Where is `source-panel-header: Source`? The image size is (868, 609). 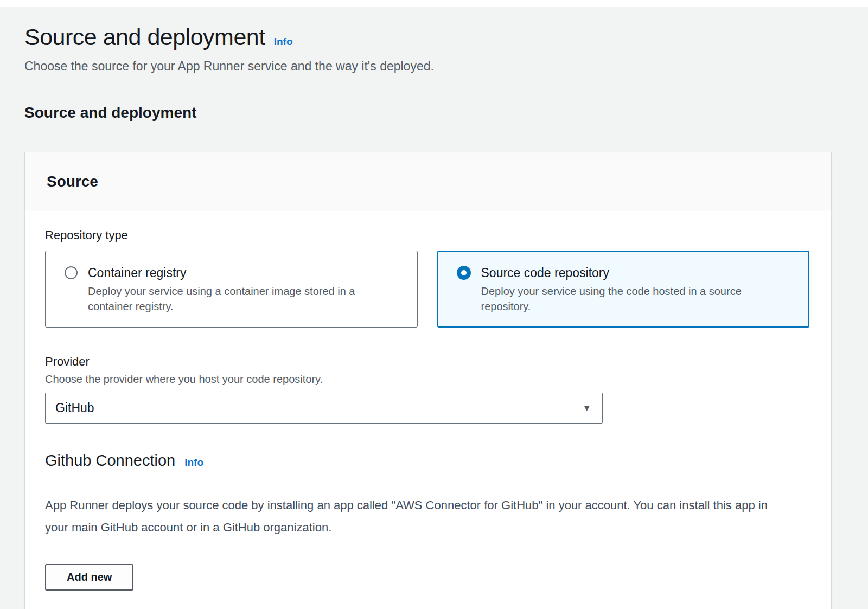 source-panel-header: Source is located at coordinates (428, 182).